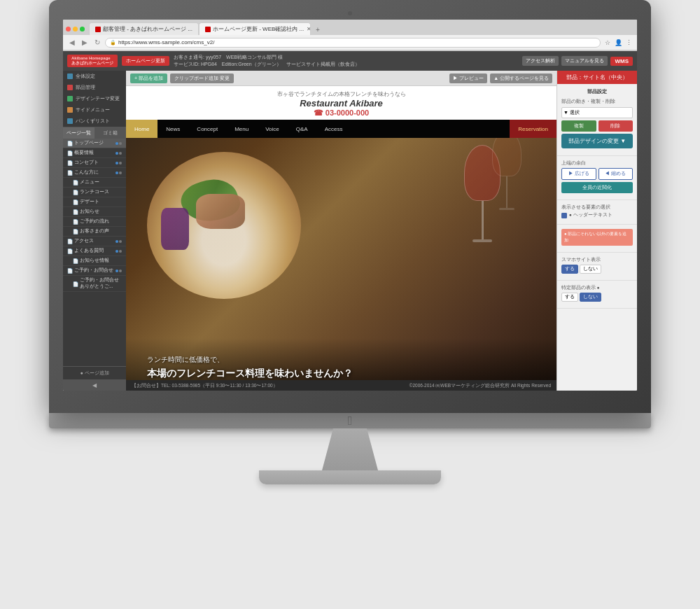 The height and width of the screenshot is (609, 700). What do you see at coordinates (78, 133) in the screenshot?
I see `tab-page-list: ページ一覧` at bounding box center [78, 133].